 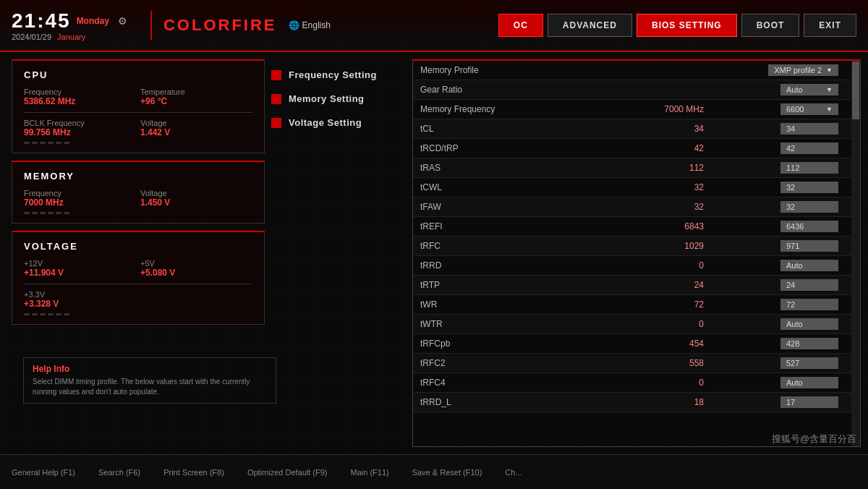 What do you see at coordinates (197, 203) in the screenshot?
I see `mem-volt-value: 1.450 V` at bounding box center [197, 203].